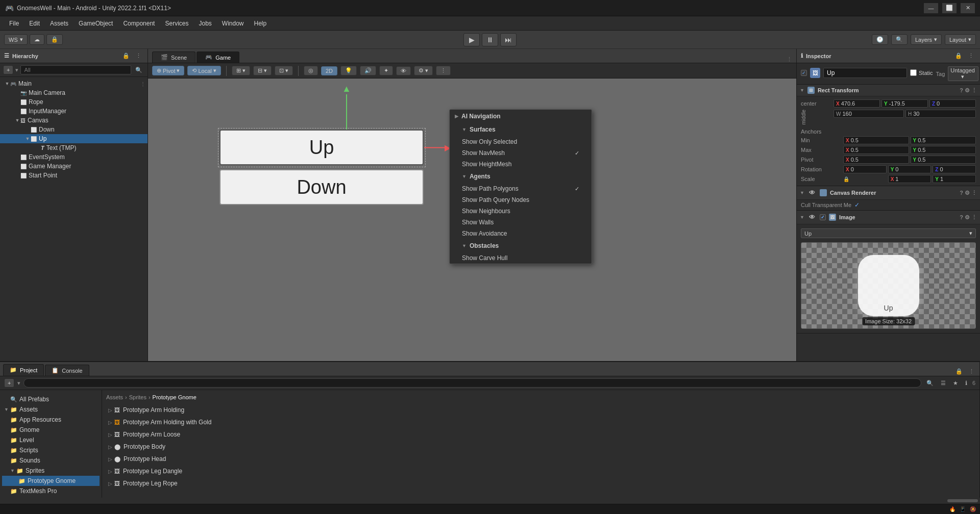  Describe the element at coordinates (311, 70) in the screenshot. I see `gizmo-btn: ◎` at that location.